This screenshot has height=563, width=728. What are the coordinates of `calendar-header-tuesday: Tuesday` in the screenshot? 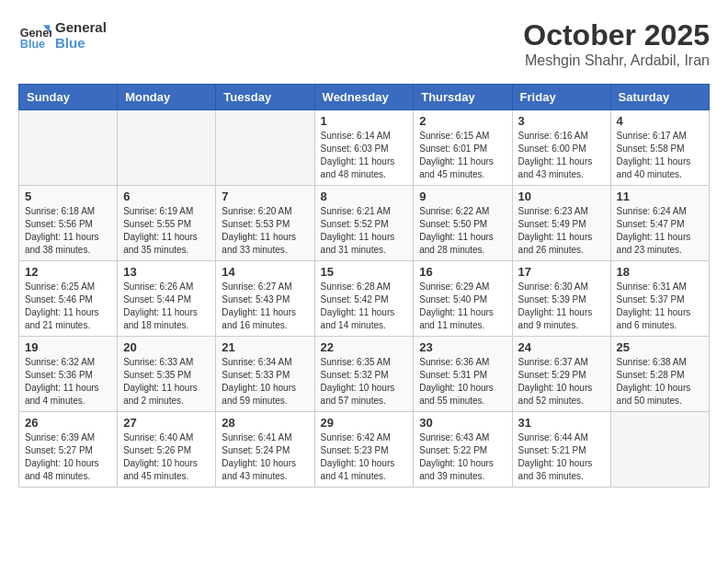 It's located at (265, 98).